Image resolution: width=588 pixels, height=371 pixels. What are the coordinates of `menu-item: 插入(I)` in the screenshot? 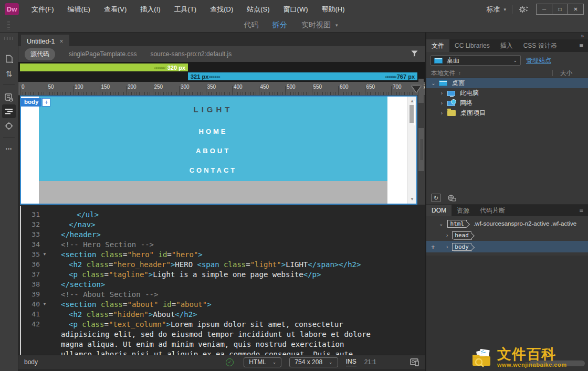 It's located at (150, 9).